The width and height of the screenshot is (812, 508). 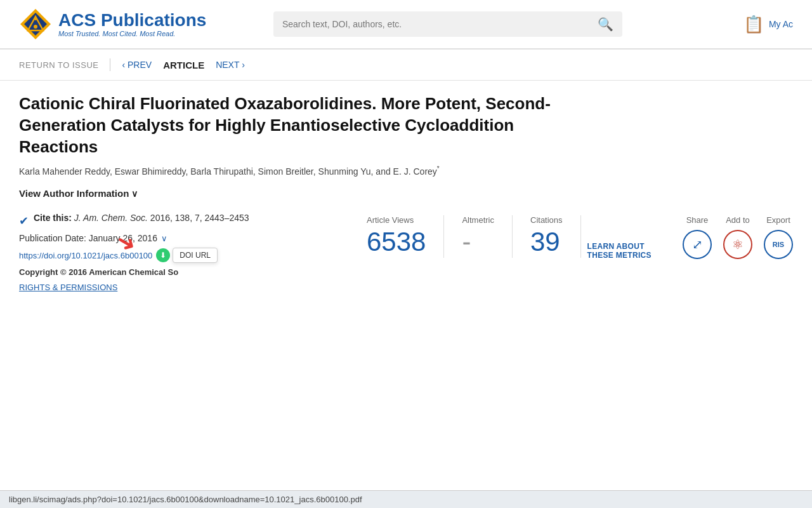 I want to click on altmetric-block: Altmetric -, so click(x=478, y=236).